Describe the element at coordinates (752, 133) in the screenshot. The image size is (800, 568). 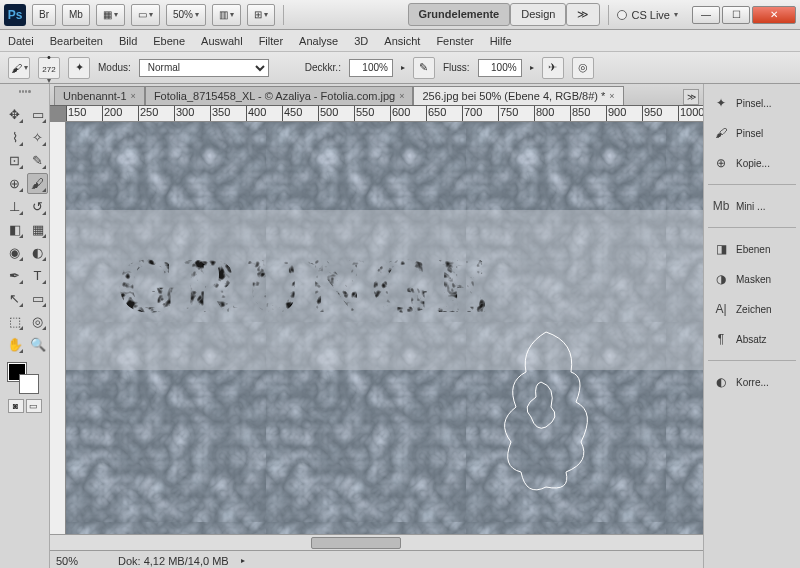
I see `panel-pinsel: 🖌Pinsel` at that location.